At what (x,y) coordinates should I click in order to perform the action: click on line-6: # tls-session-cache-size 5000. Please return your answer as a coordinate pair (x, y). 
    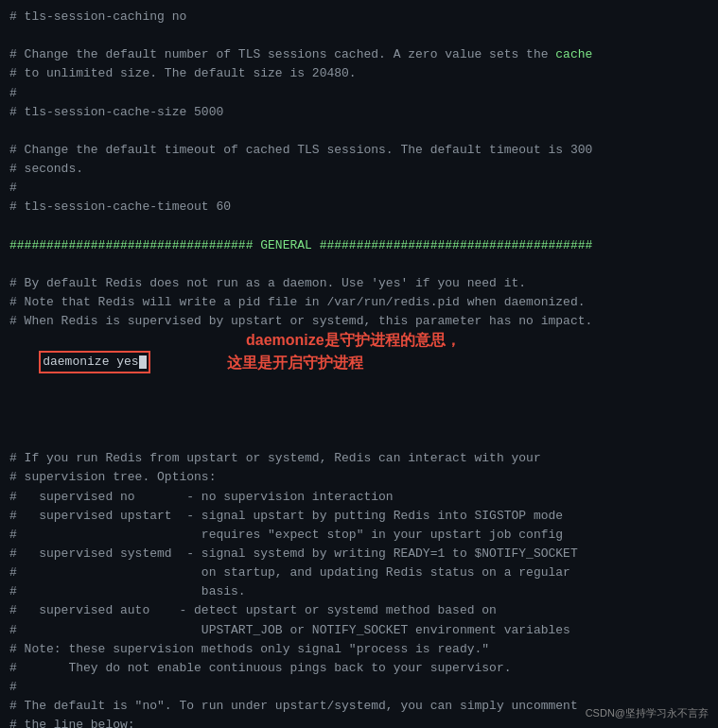
    Looking at the image, I should click on (359, 113).